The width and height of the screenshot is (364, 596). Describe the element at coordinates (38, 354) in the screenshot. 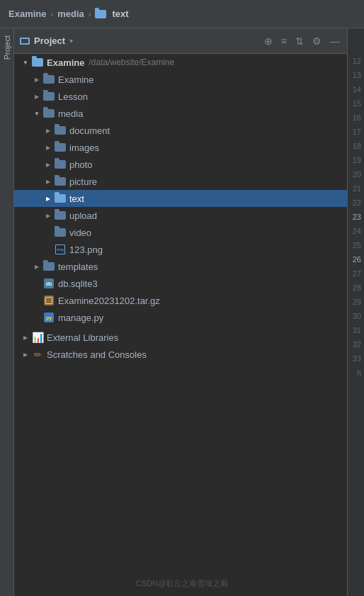

I see `scratches-icon: ✏` at that location.